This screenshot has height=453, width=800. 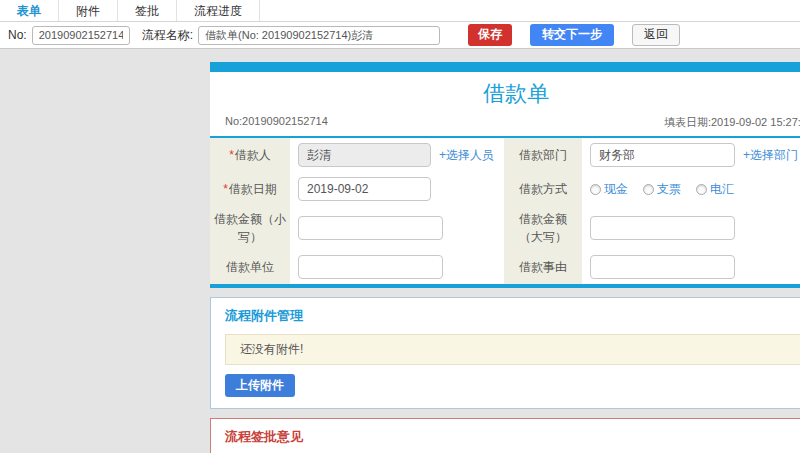 What do you see at coordinates (505, 436) in the screenshot?
I see `approval-panel: 流程签批意见 B I abc` at bounding box center [505, 436].